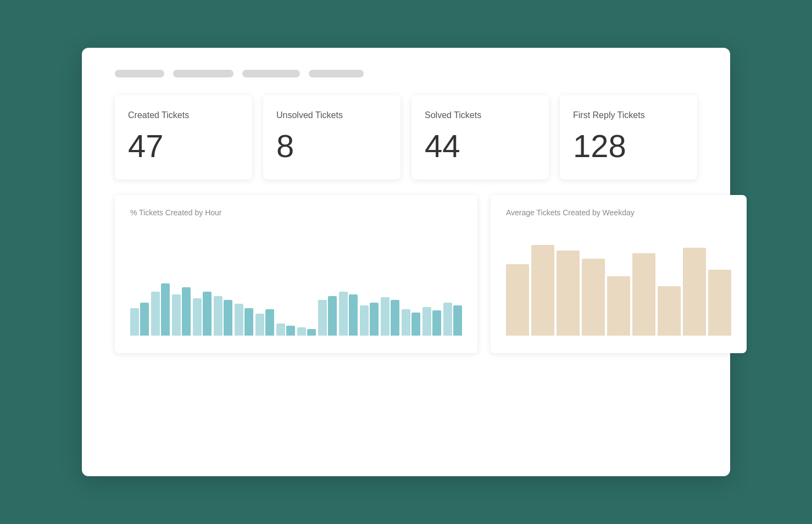  What do you see at coordinates (443, 146) in the screenshot?
I see `solved-tickets-value: 44` at bounding box center [443, 146].